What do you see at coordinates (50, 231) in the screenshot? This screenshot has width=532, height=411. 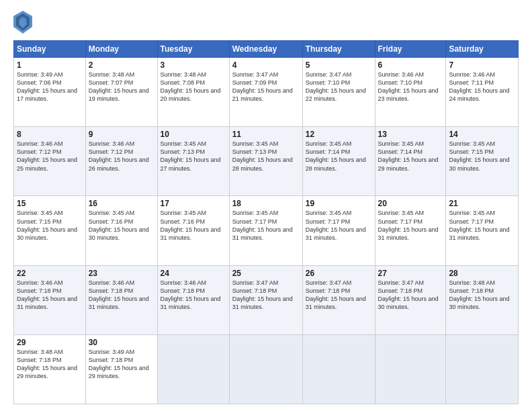 I see `calendar-cell: 15Sunrise: 3:45 AM Sunset: 7:15 PM Dayli…` at bounding box center [50, 231].